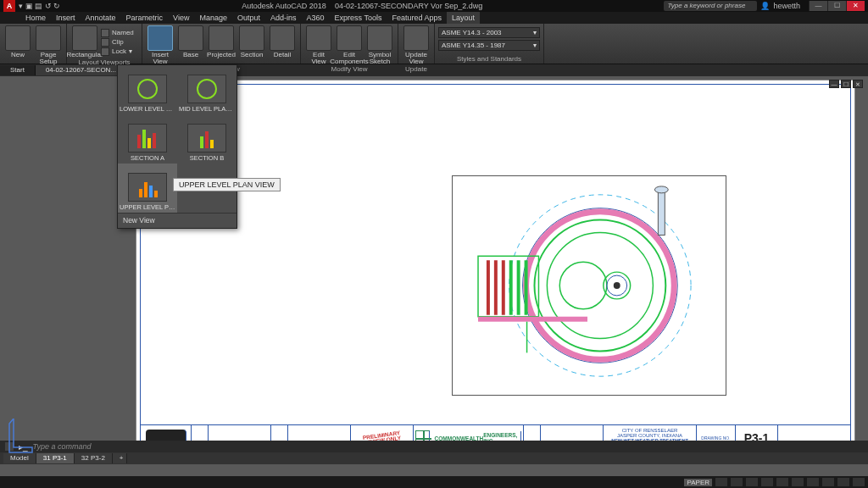  I want to click on layout-tab-2: 32 P3-2, so click(93, 458).